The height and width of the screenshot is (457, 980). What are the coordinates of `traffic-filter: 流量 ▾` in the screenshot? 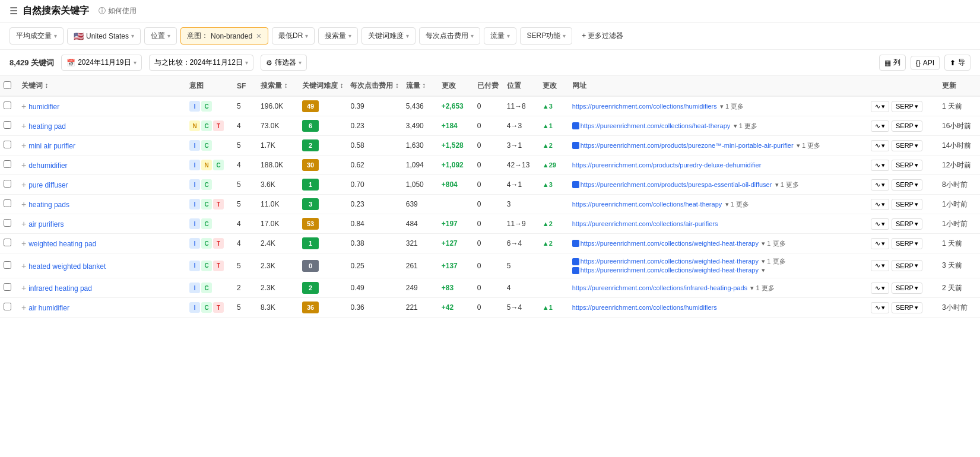 It's located at (500, 36).